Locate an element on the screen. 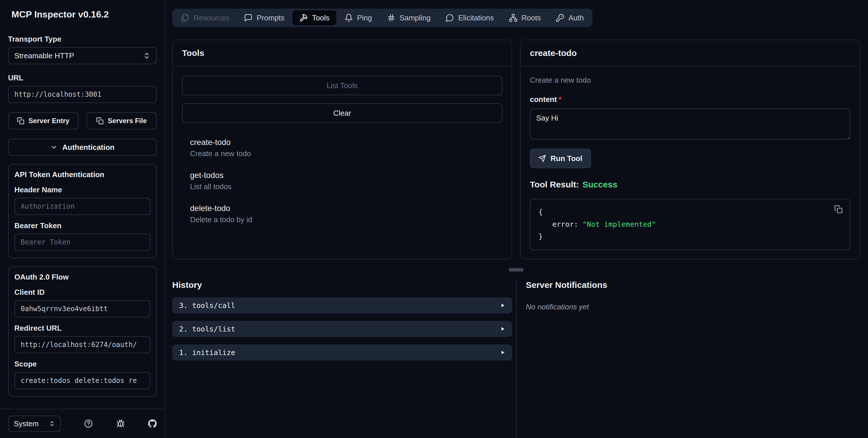  tab-tools: Tools is located at coordinates (314, 18).